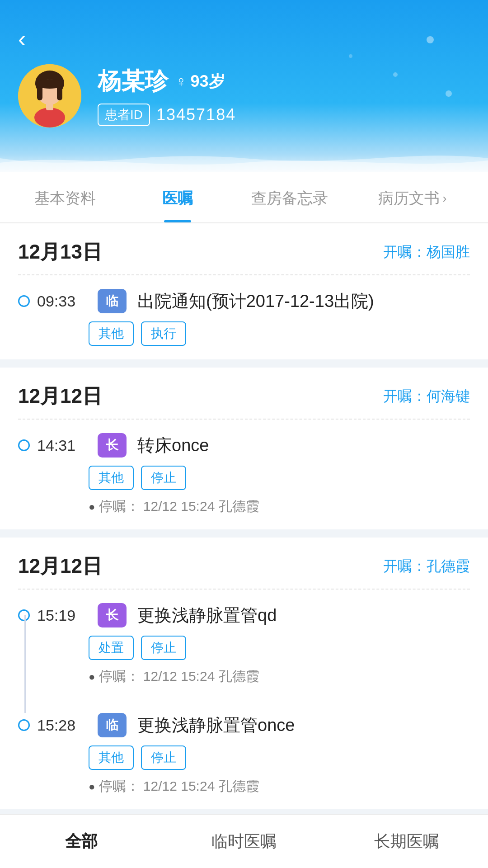  What do you see at coordinates (304, 725) in the screenshot?
I see `order-title-4: 更换浅静脉置管once` at bounding box center [304, 725].